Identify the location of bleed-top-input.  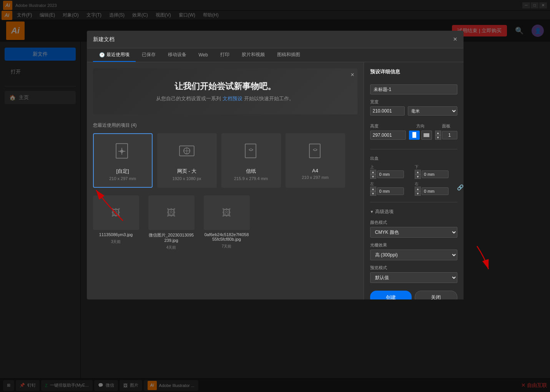
(390, 174).